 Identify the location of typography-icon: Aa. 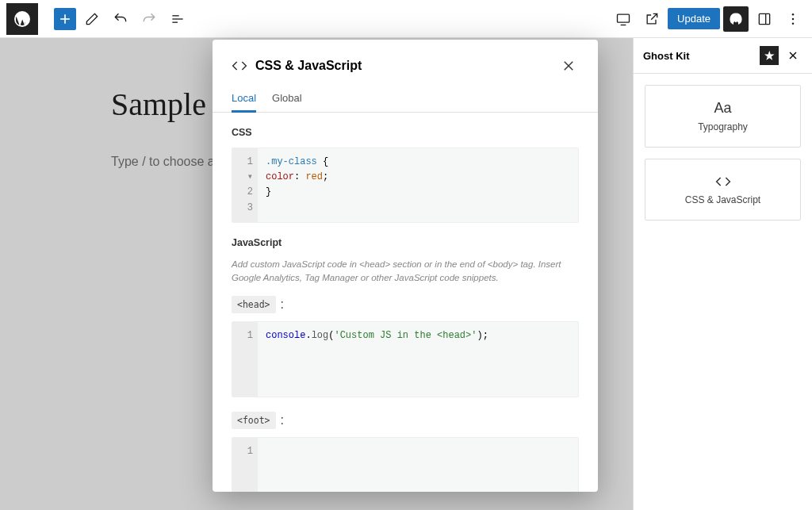
(723, 108).